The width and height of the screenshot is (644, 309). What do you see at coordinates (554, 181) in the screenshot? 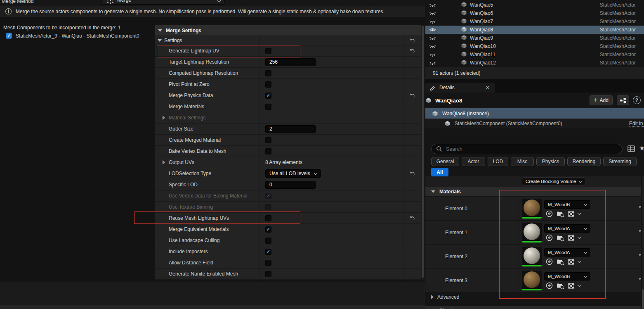
I see `create-blocking-volume-button: Create Blocking Volume` at bounding box center [554, 181].